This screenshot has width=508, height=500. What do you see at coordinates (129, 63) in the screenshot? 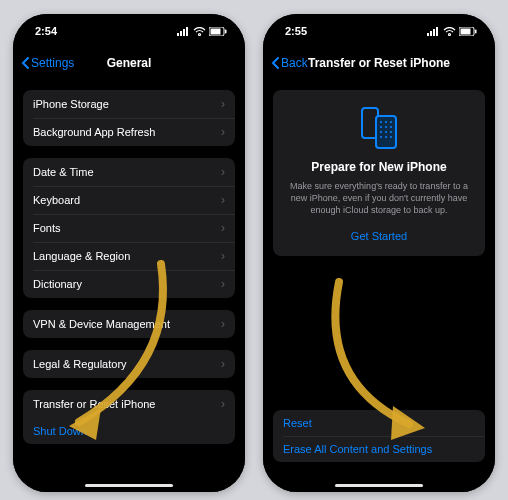
I see `nav-bar: Settings General` at bounding box center [129, 63].